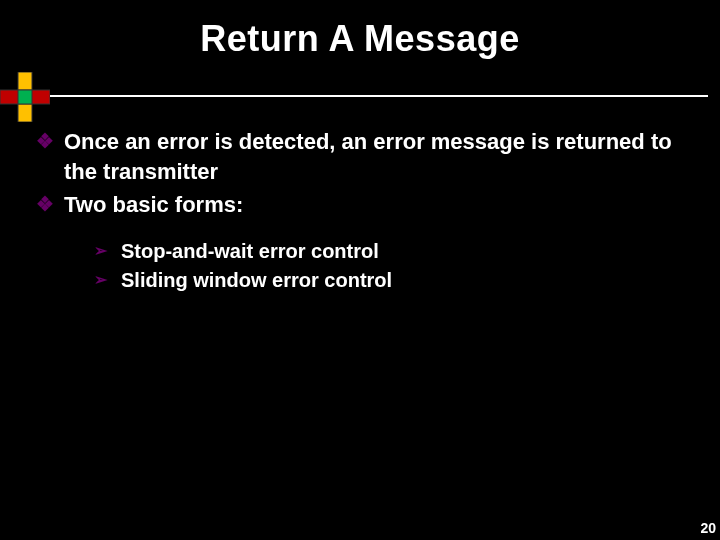 This screenshot has height=540, width=720. Describe the element at coordinates (256, 280) in the screenshot. I see `sub-bullet-text: Sliding window error control` at that location.